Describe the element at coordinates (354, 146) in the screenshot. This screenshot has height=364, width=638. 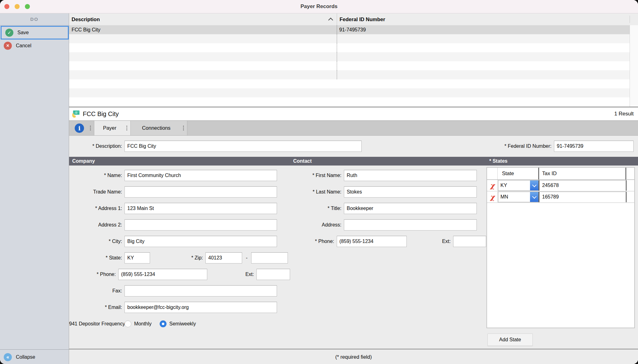
I see `description-row: * Description: * Federal ID Number:` at that location.